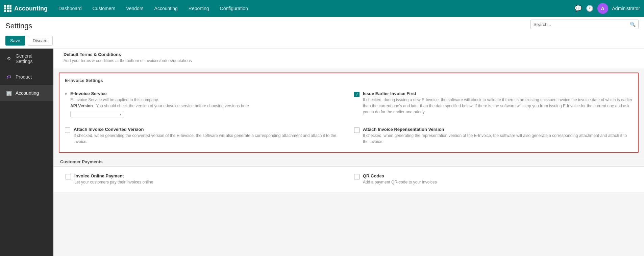 The width and height of the screenshot is (644, 256). Describe the element at coordinates (207, 106) in the screenshot. I see `einvoice-service-api-note: API Version You should check the version…` at that location.